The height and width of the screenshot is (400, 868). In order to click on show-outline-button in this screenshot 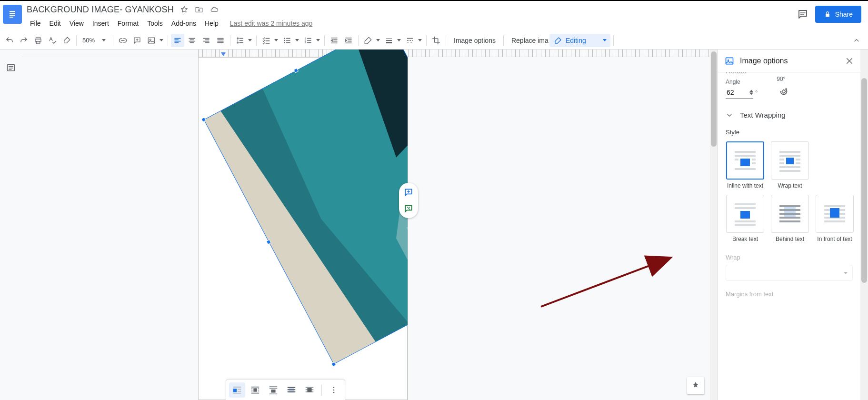, I will do `click(11, 231)`.